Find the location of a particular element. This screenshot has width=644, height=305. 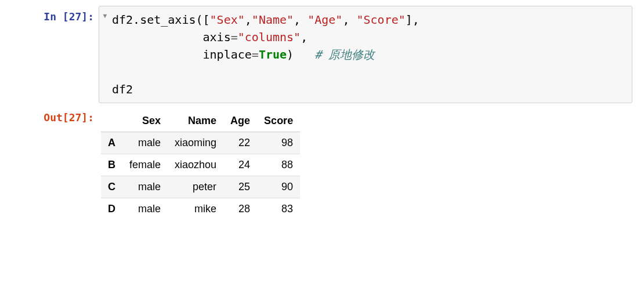

dataframe-table: Sex Name Age Score A male xiaoming 22 98… is located at coordinates (201, 165).